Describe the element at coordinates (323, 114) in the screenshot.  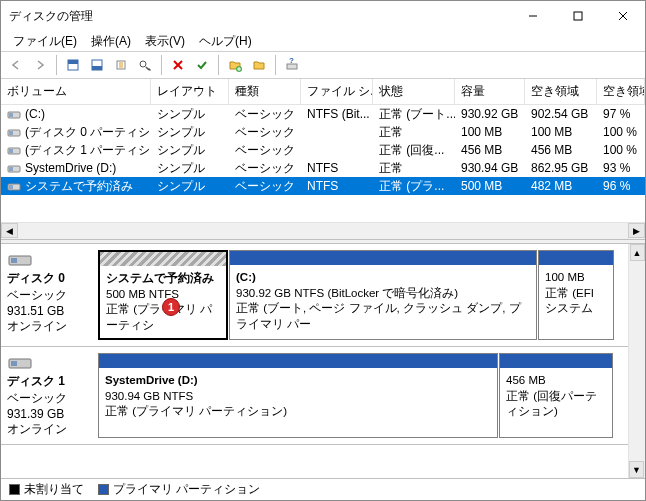
I see `table-row: (C:)シンプルベーシックNTFS (Bit...正常 (ブート...930.9…` at that location.